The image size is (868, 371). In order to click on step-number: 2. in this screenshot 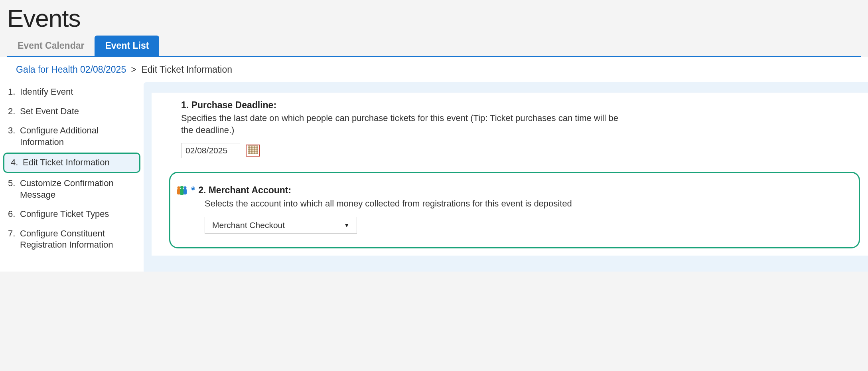, I will do `click(14, 112)`.